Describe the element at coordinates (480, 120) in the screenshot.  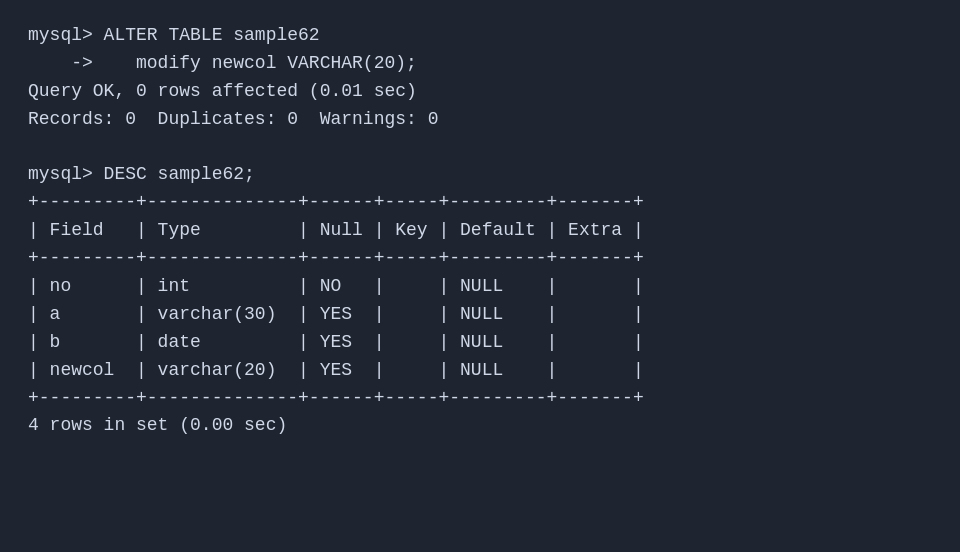
I see `terminal-line-4: Records: 0 Duplicates: 0 Warnings: 0` at that location.